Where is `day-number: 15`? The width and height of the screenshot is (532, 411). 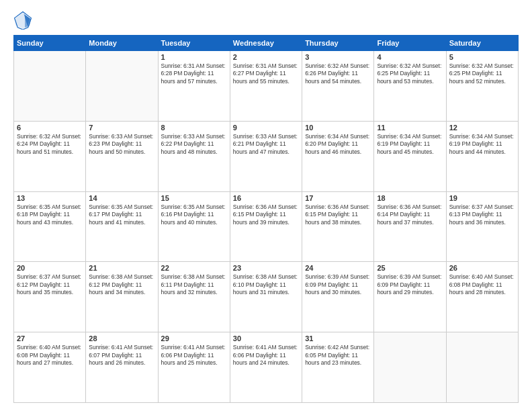 day-number: 15 is located at coordinates (194, 198).